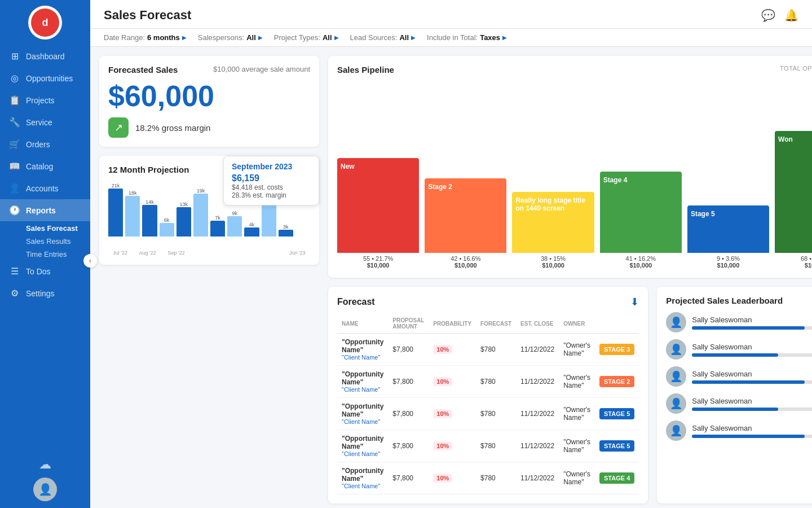  What do you see at coordinates (271, 187) in the screenshot?
I see `tooltip-costs: $4,418 est. costs` at bounding box center [271, 187].